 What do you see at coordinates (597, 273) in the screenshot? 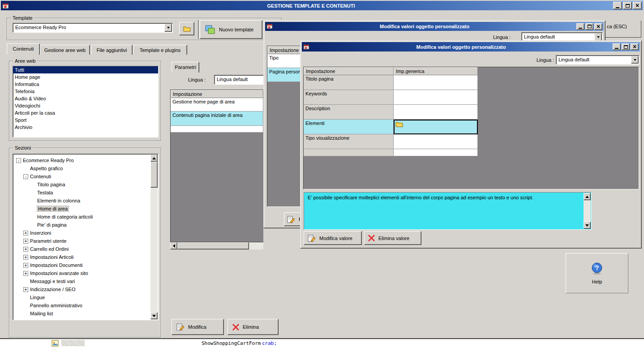
I see `help-button: ? Help` at bounding box center [597, 273].